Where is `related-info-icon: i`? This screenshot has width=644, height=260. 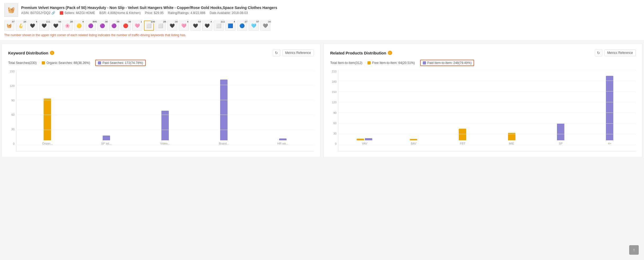
related-info-icon: i is located at coordinates (390, 53).